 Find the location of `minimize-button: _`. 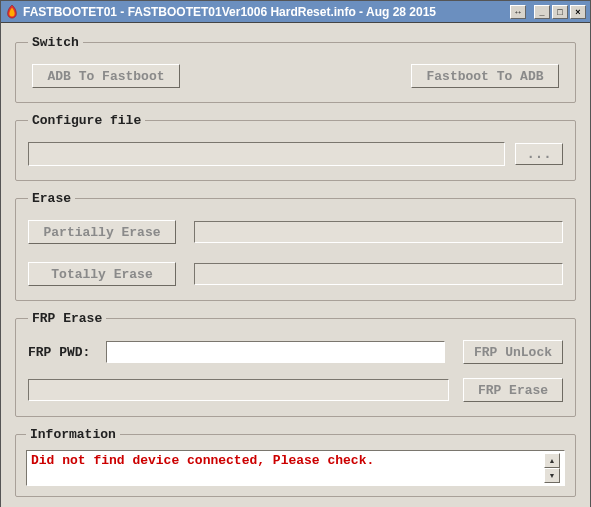

minimize-button: _ is located at coordinates (542, 12).